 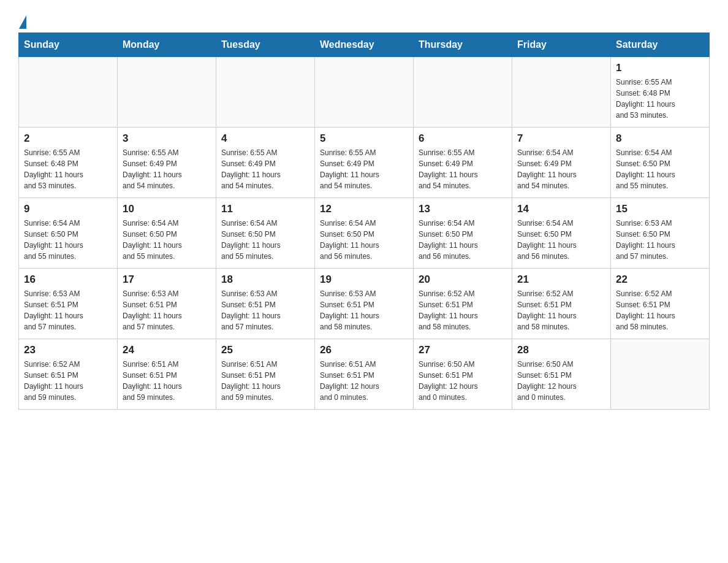 What do you see at coordinates (364, 350) in the screenshot?
I see `day-number: 26` at bounding box center [364, 350].